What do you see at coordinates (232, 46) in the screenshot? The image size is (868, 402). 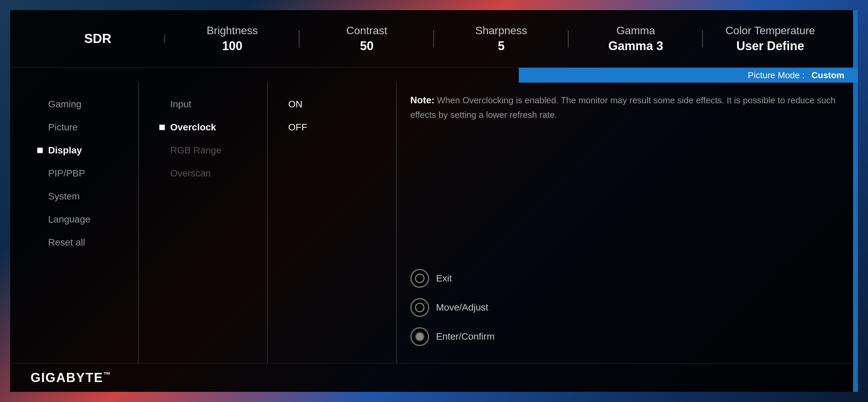 I see `header-brightness-value: 100` at bounding box center [232, 46].